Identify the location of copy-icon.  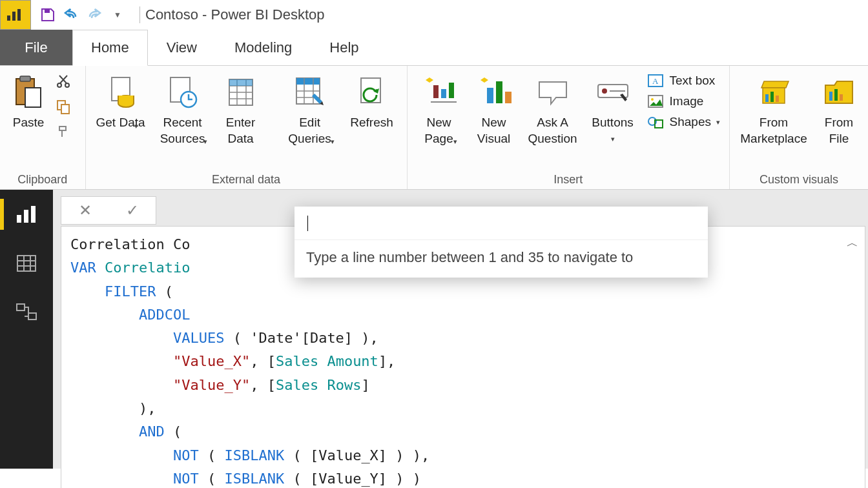
(63, 107).